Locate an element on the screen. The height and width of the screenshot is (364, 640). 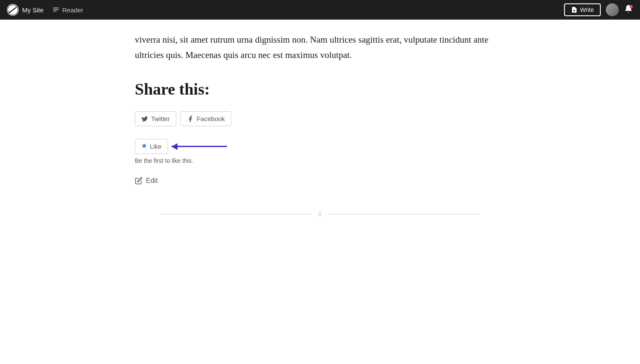
like-section: Like Be the first to like this. is located at coordinates (320, 152).